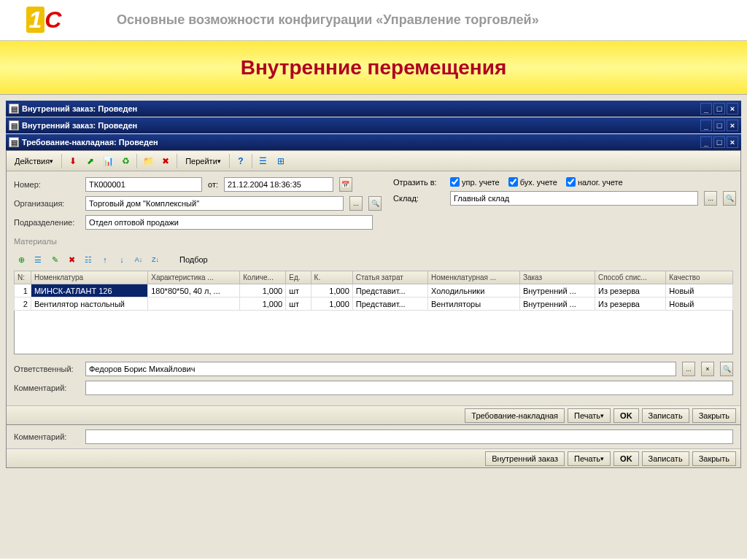 The image size is (747, 560). Describe the element at coordinates (374, 125) in the screenshot. I see `window-titlebar-2: ▤ Внутренний заказ: Проведен _ □ ×` at that location.